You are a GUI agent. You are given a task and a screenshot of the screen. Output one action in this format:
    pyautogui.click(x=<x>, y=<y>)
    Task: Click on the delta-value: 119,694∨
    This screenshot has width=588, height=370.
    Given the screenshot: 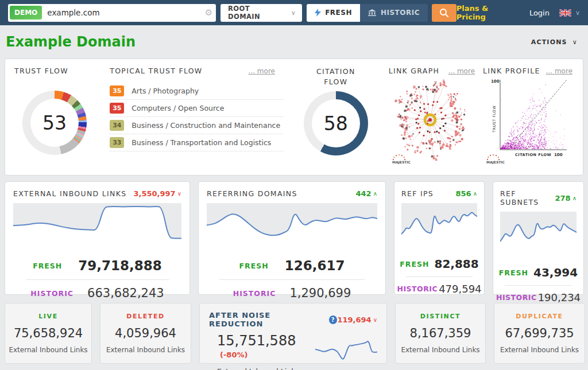 What is the action you would take?
    pyautogui.click(x=357, y=320)
    